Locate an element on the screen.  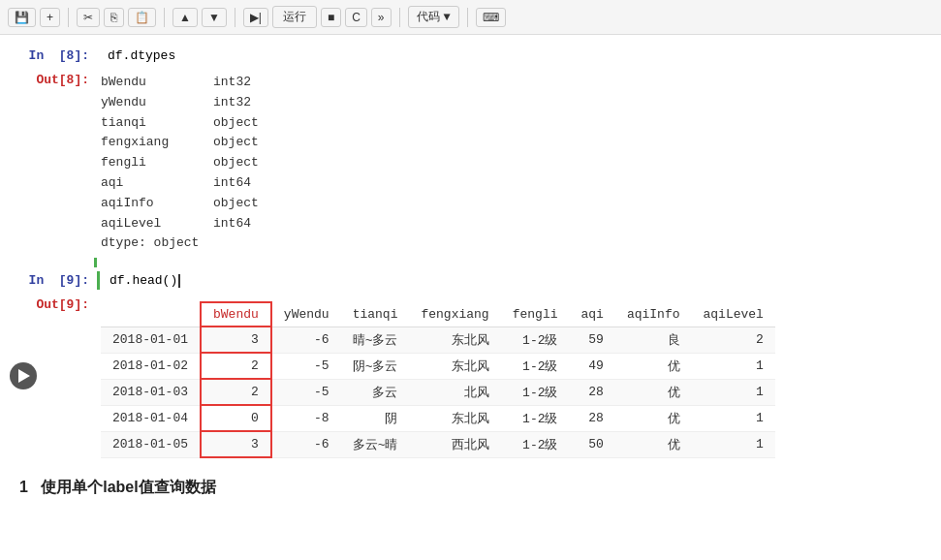
run-button: 运行 is located at coordinates (295, 17).